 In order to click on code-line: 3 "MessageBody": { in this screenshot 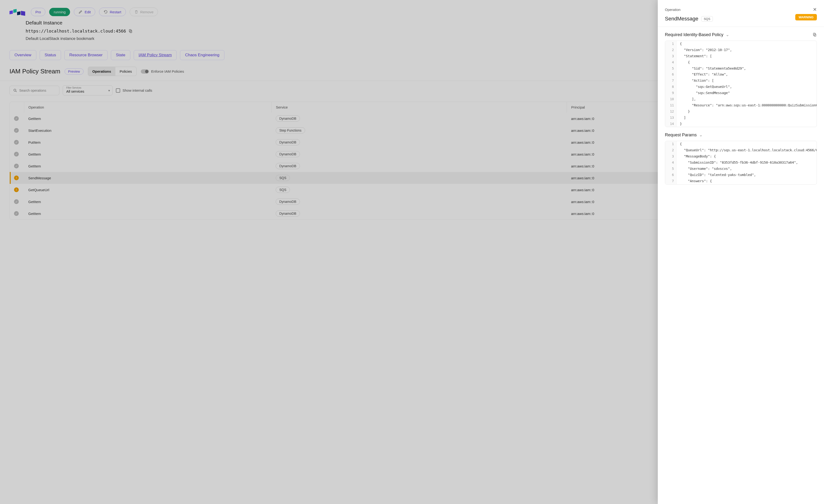, I will do `click(741, 157)`.